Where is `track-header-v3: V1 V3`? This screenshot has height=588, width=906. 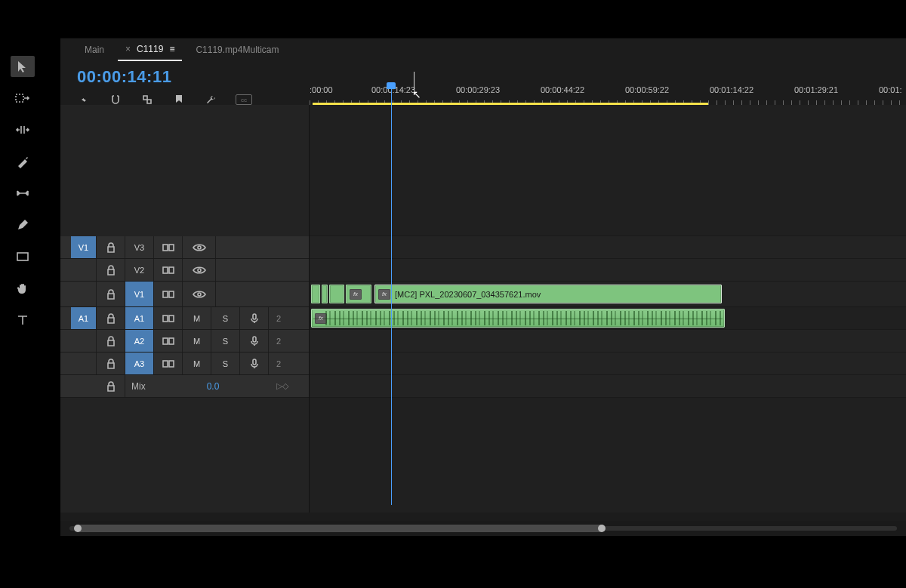 track-header-v3: V1 V3 is located at coordinates (184, 248).